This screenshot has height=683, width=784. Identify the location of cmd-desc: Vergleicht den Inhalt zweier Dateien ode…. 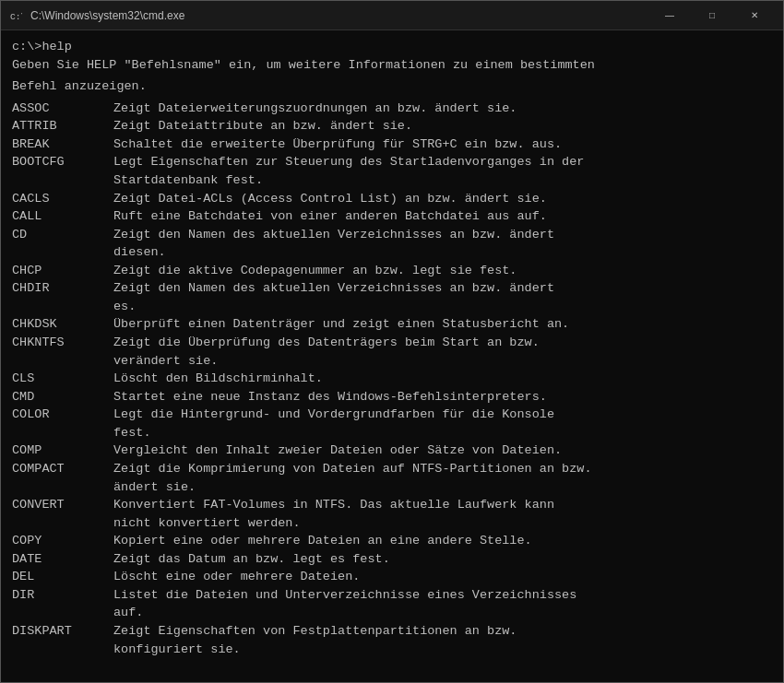
(443, 451).